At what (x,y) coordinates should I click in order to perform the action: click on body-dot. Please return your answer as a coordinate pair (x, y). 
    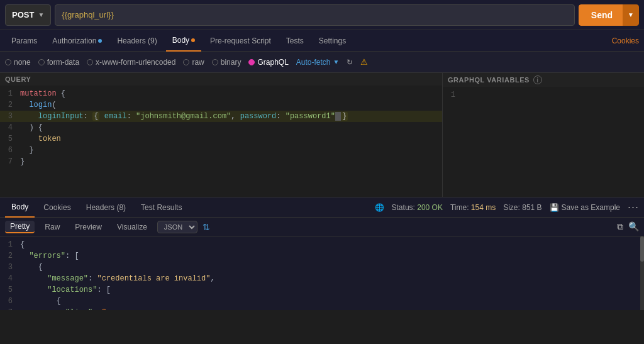
    Looking at the image, I should click on (193, 40).